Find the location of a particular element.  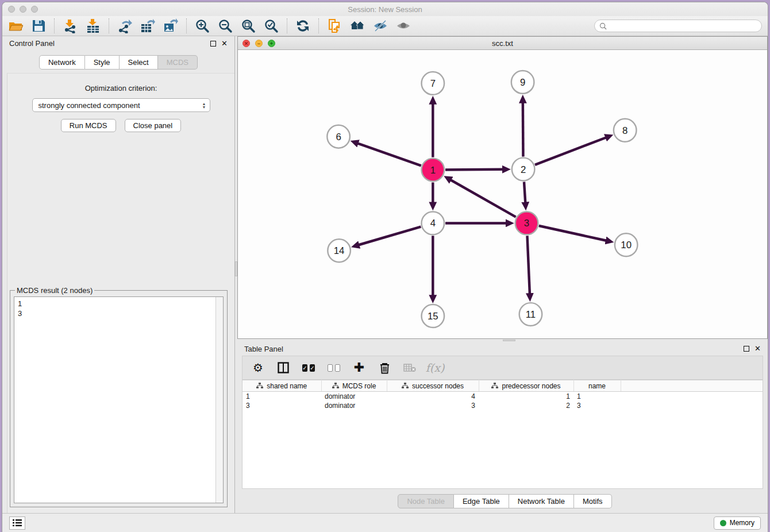

graph-node-9: 9 is located at coordinates (523, 82).